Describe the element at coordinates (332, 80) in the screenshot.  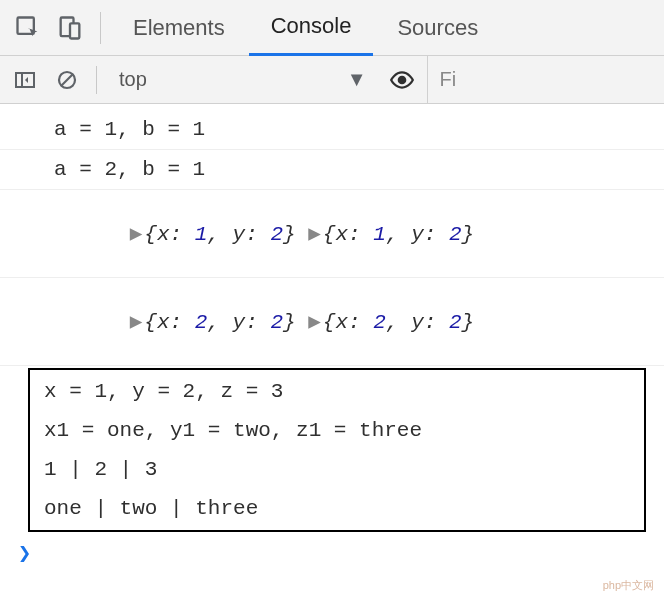
I see `console-toolbar: top ▼ Fi` at that location.